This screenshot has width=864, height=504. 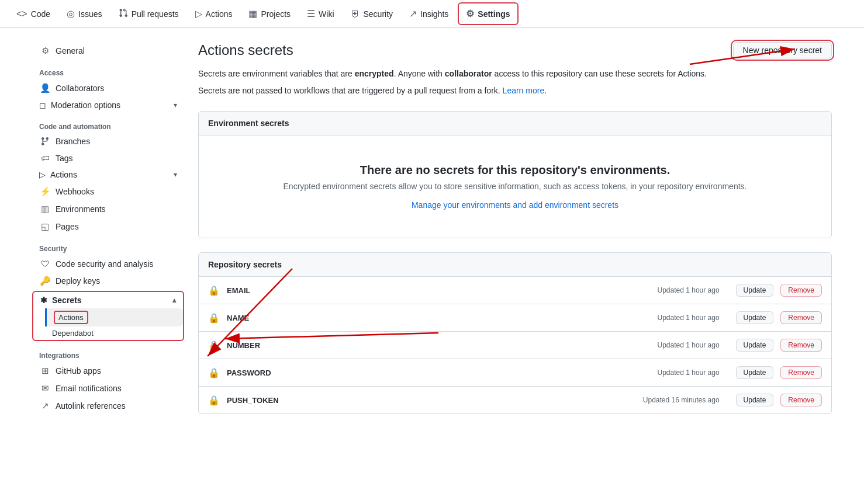 What do you see at coordinates (253, 14) in the screenshot?
I see `projects-icon: ▦` at bounding box center [253, 14].